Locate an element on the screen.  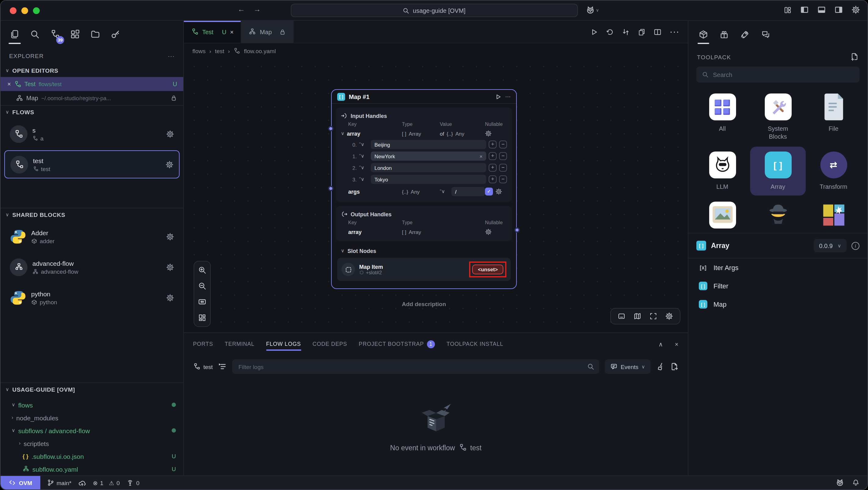
auto-layout-icon is located at coordinates (202, 317).